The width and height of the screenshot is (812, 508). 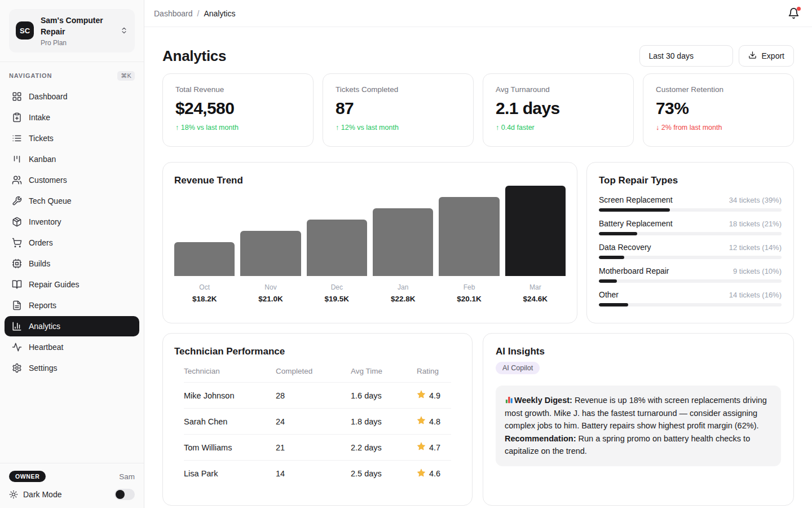 What do you see at coordinates (544, 400) in the screenshot?
I see `digest-bold-text: Weekly Digest:` at bounding box center [544, 400].